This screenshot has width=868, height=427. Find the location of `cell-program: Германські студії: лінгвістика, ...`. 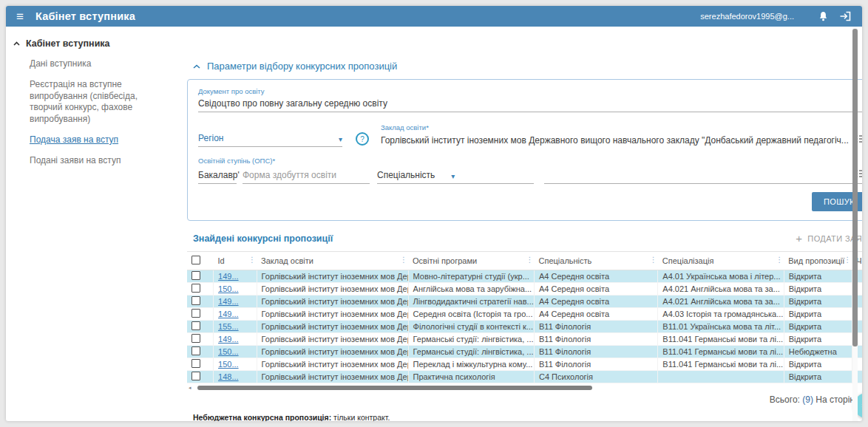

cell-program: Германські студії: лінгвістика, ... is located at coordinates (471, 352).